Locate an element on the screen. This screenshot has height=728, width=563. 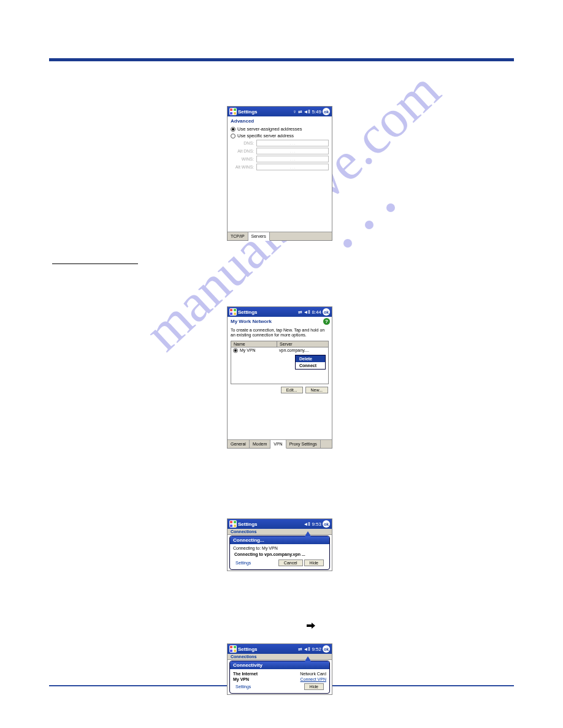
connect-vpn-link: Connect VPN is located at coordinates (313, 679).